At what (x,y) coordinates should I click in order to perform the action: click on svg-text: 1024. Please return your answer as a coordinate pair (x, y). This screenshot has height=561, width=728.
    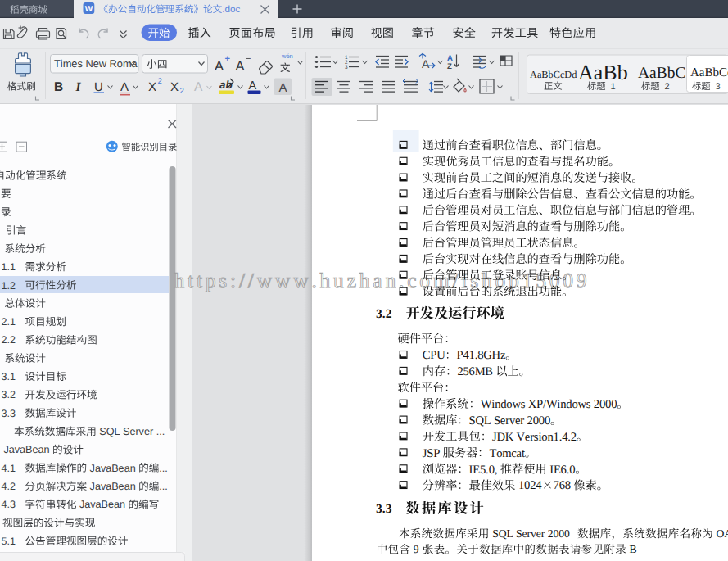
    Looking at the image, I should click on (528, 486).